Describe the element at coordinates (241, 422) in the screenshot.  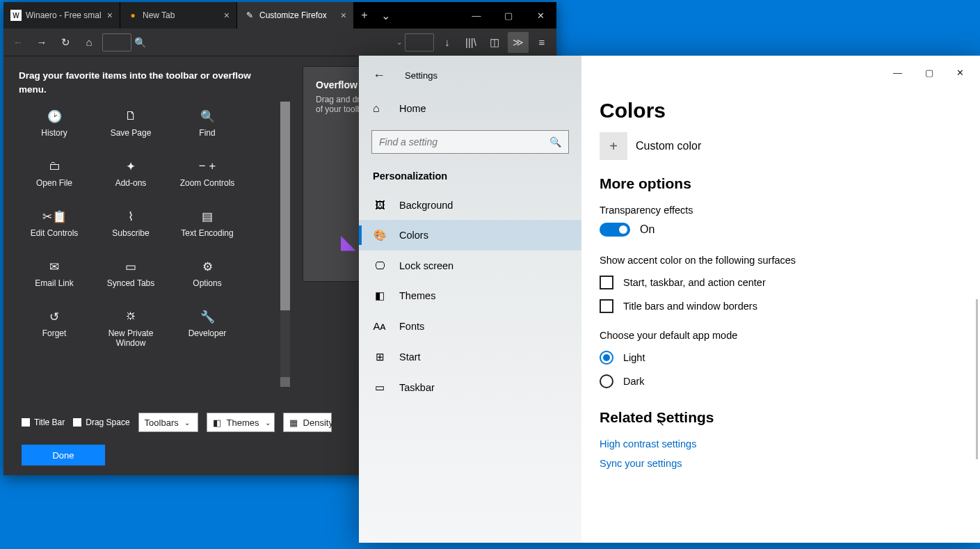
I see `themes-dropdown: ◧Themes⌄` at that location.